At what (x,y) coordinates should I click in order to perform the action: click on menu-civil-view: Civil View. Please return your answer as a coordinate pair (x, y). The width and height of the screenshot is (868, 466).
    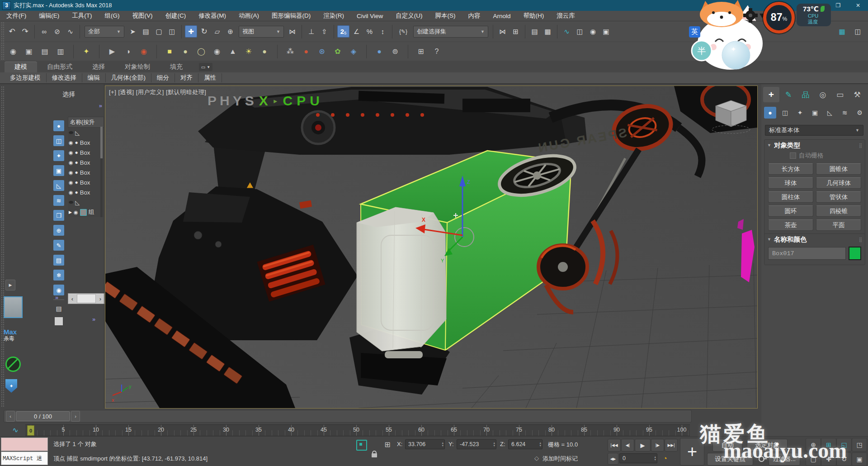
    Looking at the image, I should click on (370, 16).